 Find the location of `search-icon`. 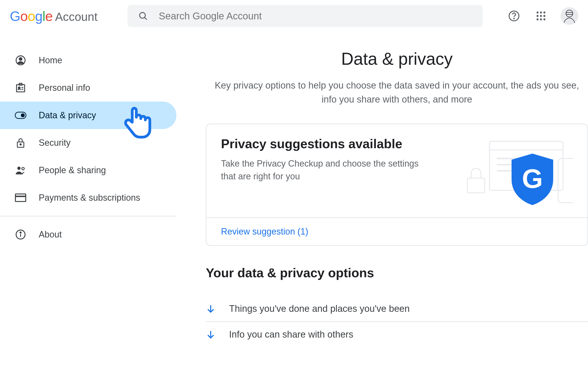

search-icon is located at coordinates (143, 16).